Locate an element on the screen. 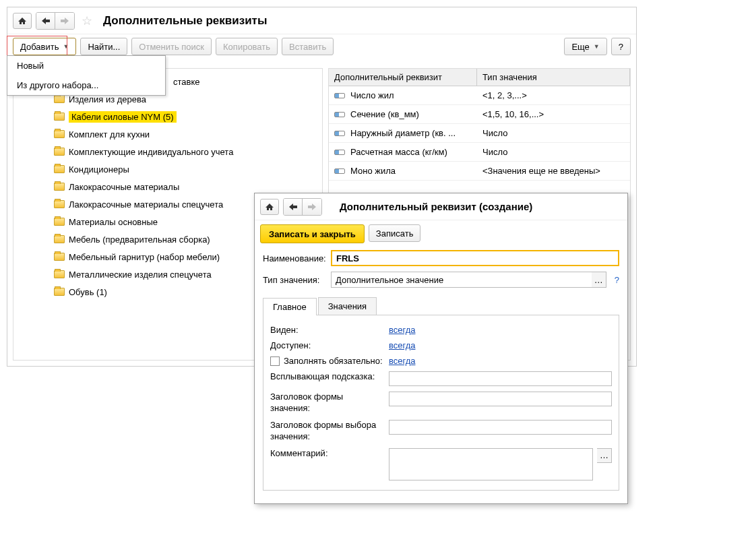 This screenshot has height=560, width=750. home-button is located at coordinates (22, 21).